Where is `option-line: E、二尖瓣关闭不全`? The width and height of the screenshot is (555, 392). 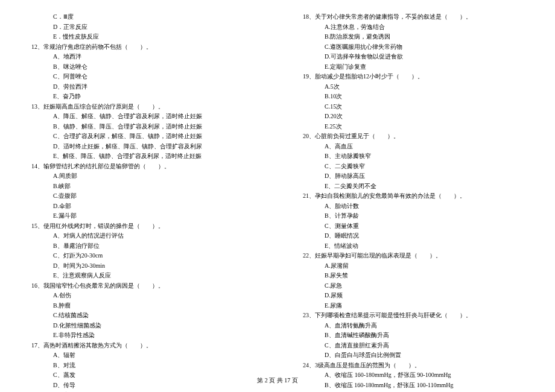
option-line: E、二尖瓣关闭不全 is located at coordinates (413, 187).